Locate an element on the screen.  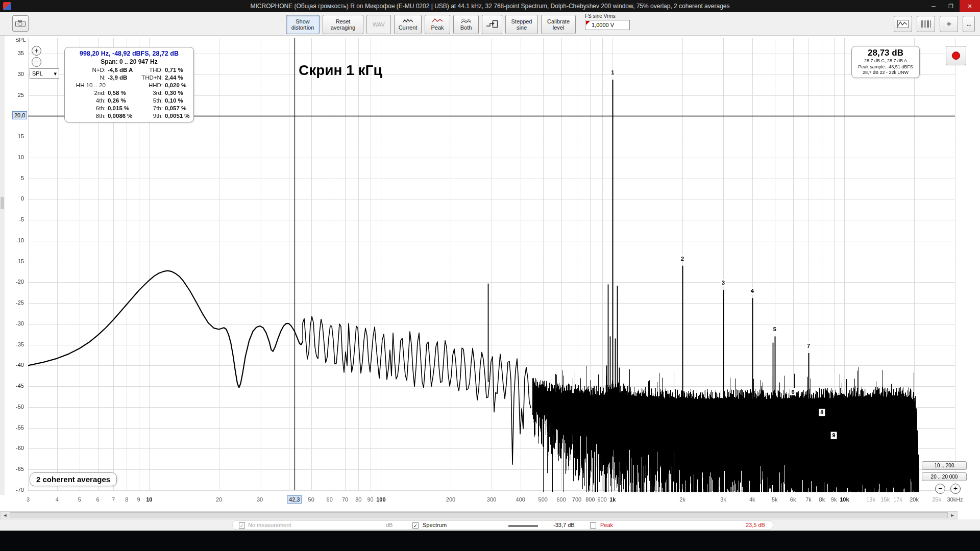
show-distortion-button: Show distortion is located at coordinates (303, 24).